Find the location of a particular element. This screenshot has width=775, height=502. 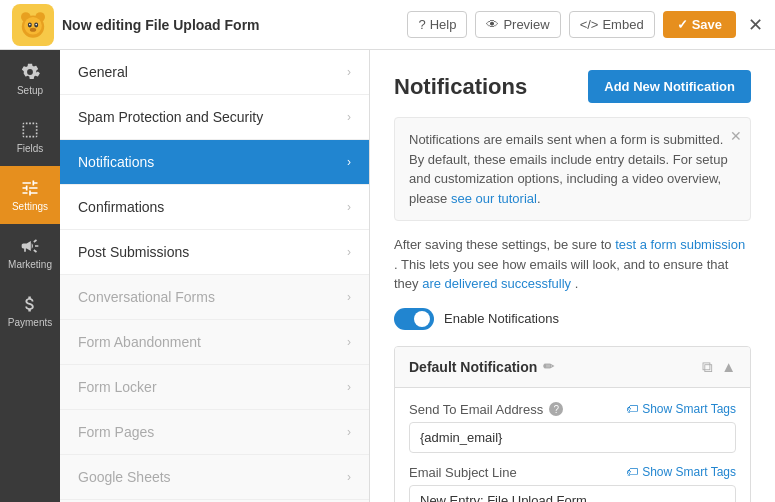

sidebar-item-confirmations: Confirmations › is located at coordinates (214, 208).